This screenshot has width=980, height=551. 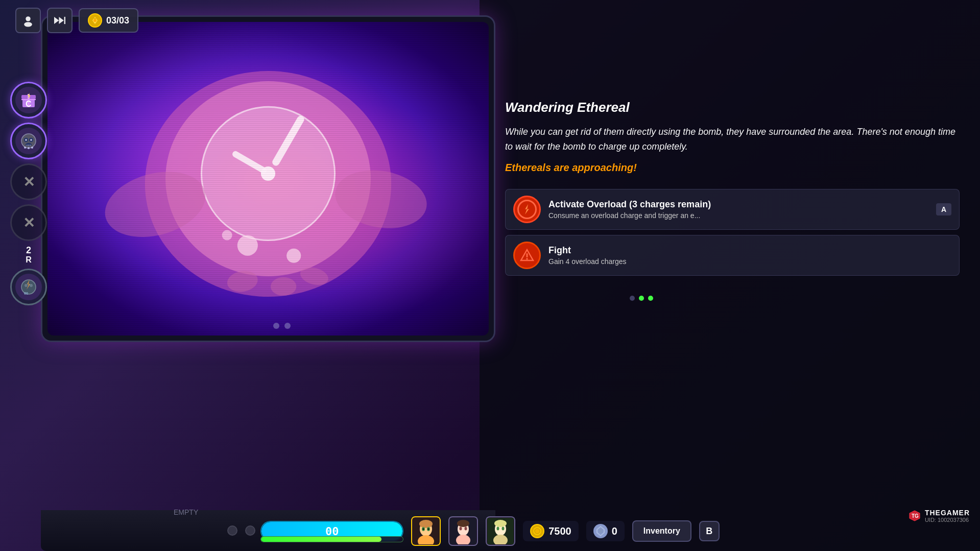 I want to click on ability-slot-4: ✕, so click(x=29, y=223).